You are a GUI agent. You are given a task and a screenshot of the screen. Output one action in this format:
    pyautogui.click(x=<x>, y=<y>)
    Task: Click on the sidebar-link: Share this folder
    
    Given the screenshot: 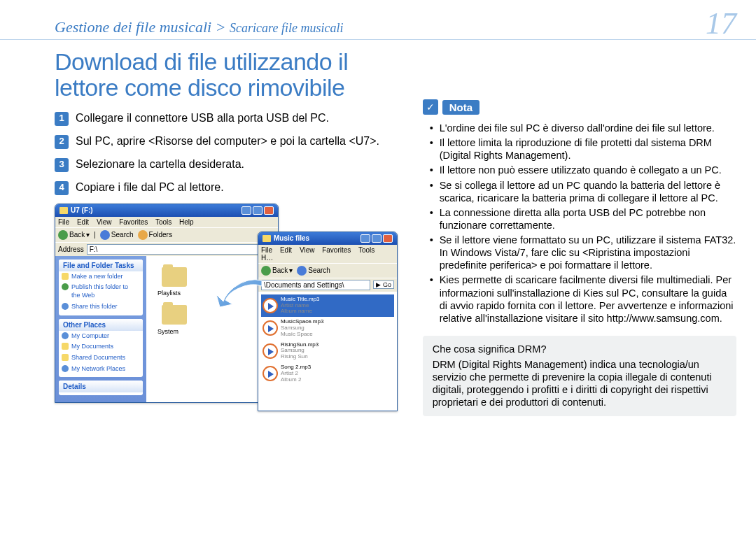 What is the action you would take?
    pyautogui.click(x=101, y=307)
    